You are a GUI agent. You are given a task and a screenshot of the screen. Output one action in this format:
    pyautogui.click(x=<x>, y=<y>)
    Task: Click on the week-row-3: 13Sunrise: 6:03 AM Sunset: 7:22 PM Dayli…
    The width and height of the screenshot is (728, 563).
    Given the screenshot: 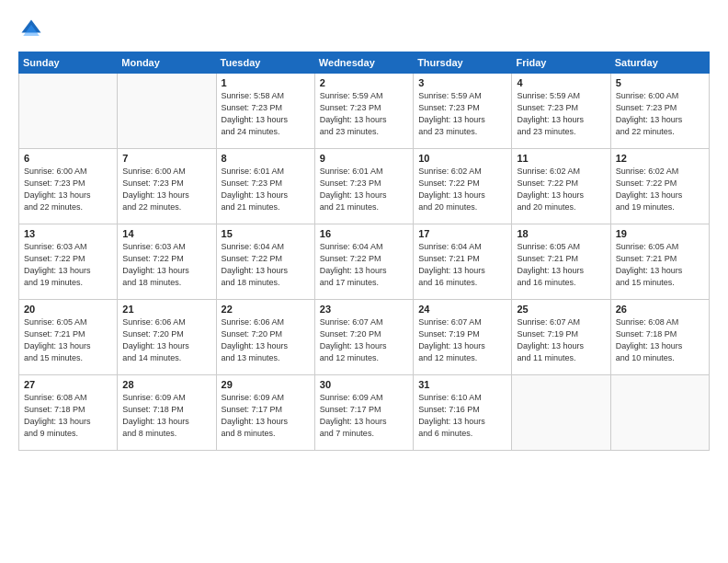 What is the action you would take?
    pyautogui.click(x=364, y=262)
    